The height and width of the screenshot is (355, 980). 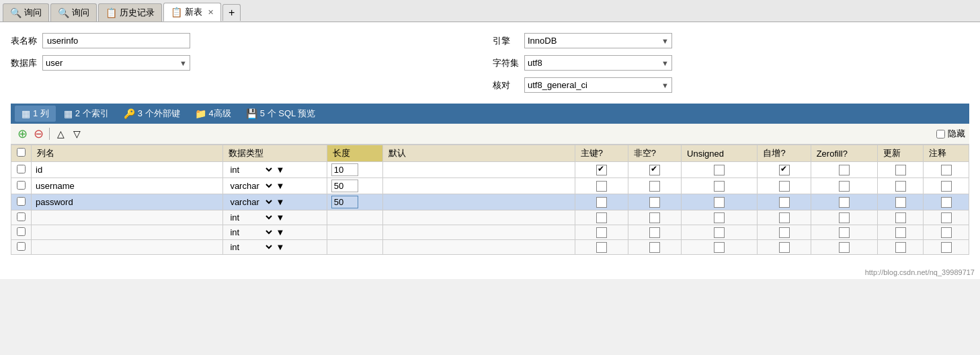 What do you see at coordinates (251, 202) in the screenshot?
I see `data-type-select-2: intvarchartextdatedatetimefloatdoublebig…` at bounding box center [251, 202].